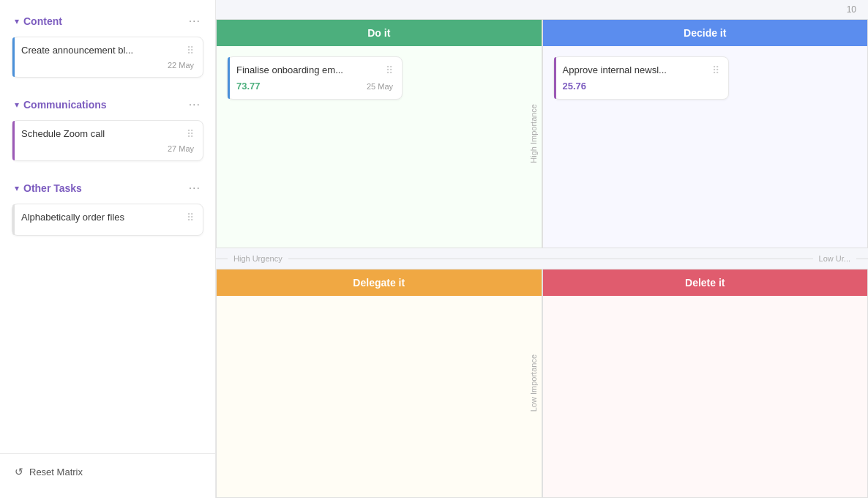 This screenshot has height=498, width=868. I want to click on task-title: Schedule Zoom call, so click(102, 133).